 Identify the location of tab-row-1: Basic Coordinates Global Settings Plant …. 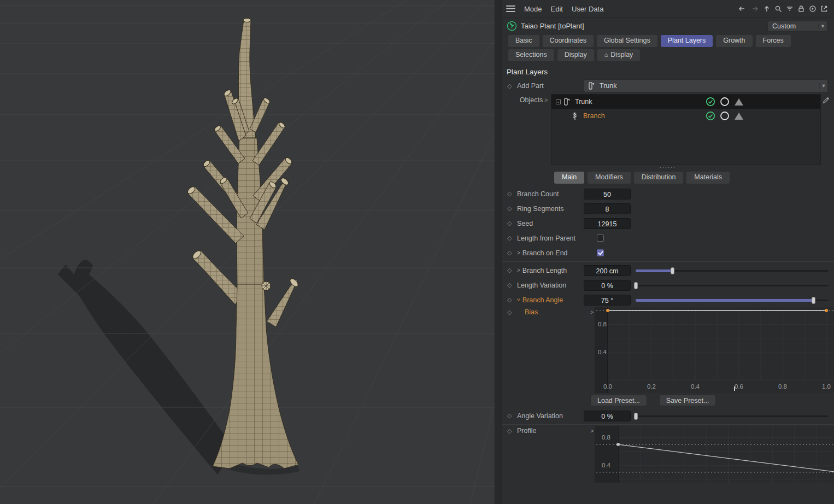
(668, 41).